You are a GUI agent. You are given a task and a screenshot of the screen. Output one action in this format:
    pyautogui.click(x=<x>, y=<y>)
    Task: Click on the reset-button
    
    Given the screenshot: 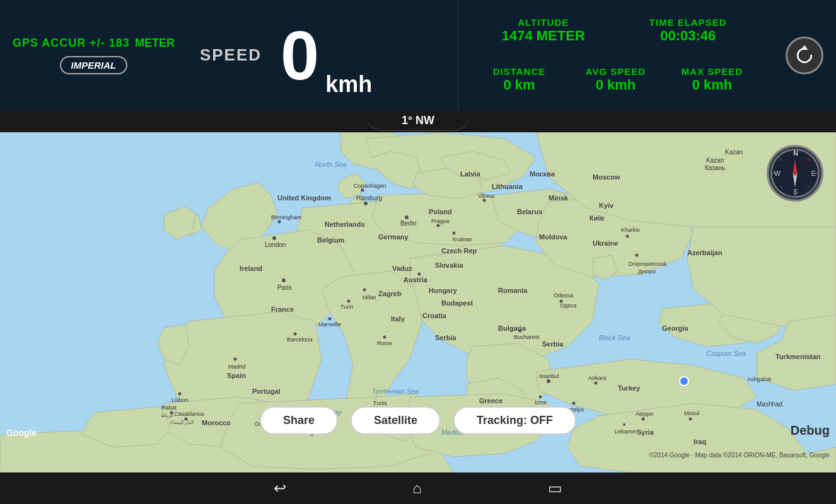 What is the action you would take?
    pyautogui.click(x=804, y=55)
    